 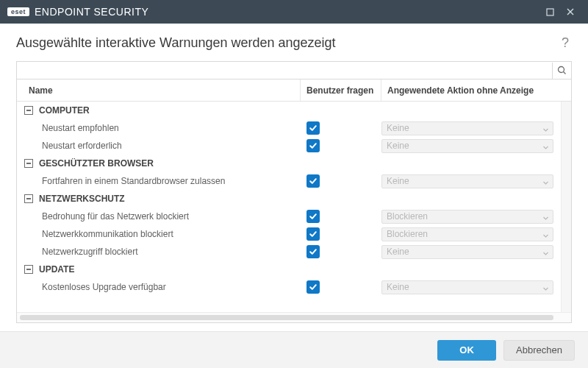 What do you see at coordinates (471, 90) in the screenshot?
I see `column-header-action: Angewendete Aktion ohne Anzeige` at bounding box center [471, 90].